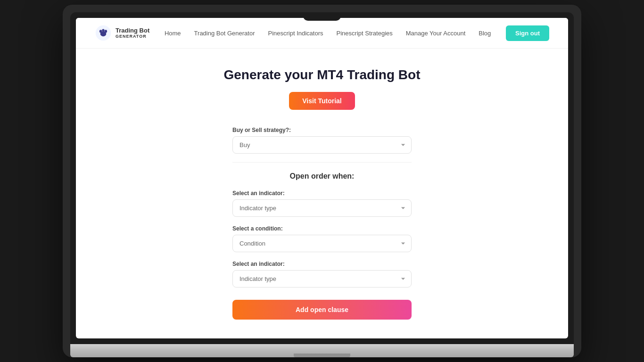 The height and width of the screenshot is (362, 644). I want to click on page-title: Generate your MT4 Trading Bot, so click(322, 75).